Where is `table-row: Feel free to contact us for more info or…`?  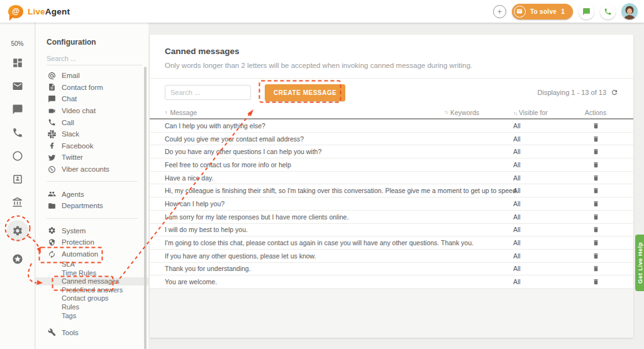
table-row: Feel free to contact us for more info or… is located at coordinates (391, 165).